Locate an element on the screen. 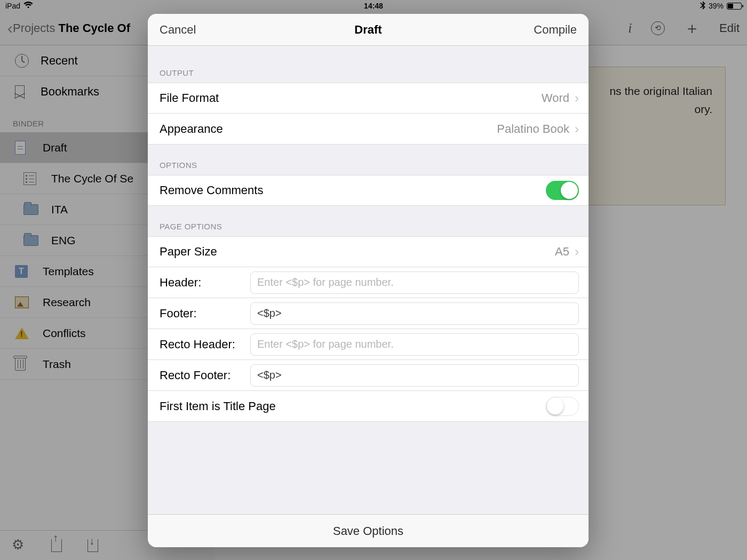 This screenshot has width=747, height=560. section-output: OUTPUT is located at coordinates (368, 64).